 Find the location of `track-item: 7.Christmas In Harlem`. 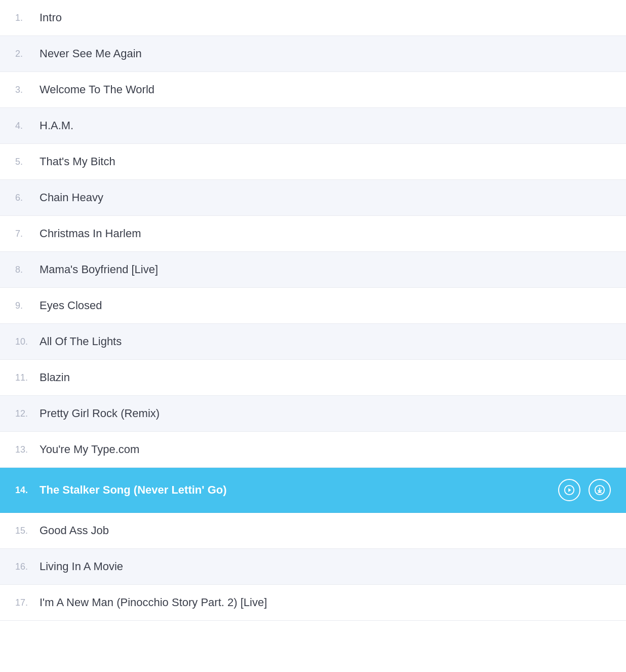

track-item: 7.Christmas In Harlem is located at coordinates (313, 234).